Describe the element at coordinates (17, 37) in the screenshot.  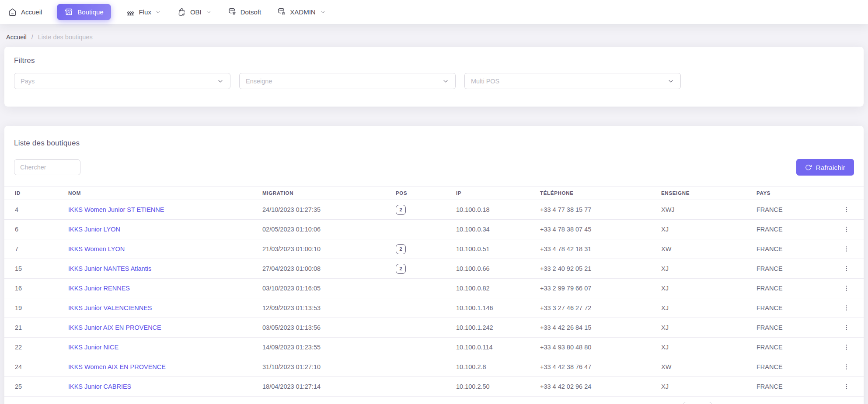
I see `breadcrumb-accueil: Accueil` at that location.